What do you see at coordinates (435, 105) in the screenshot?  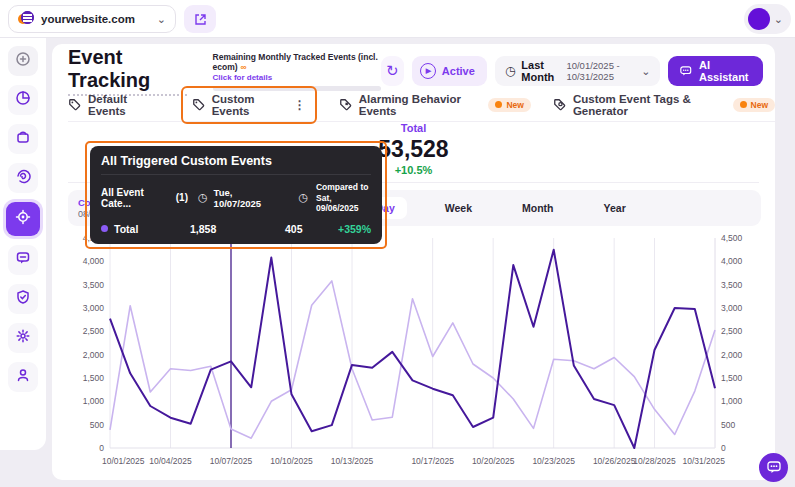 I see `tab-alarming-behavior-events: Alarming Behavior EventsNew` at bounding box center [435, 105].